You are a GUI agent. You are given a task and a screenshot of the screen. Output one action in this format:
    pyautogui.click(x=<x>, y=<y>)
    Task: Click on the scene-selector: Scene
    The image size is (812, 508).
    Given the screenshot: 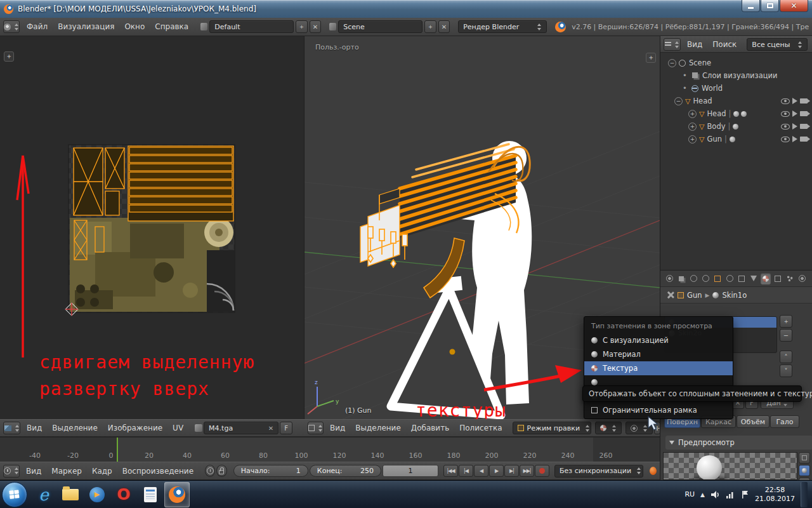 What is the action you would take?
    pyautogui.click(x=381, y=27)
    